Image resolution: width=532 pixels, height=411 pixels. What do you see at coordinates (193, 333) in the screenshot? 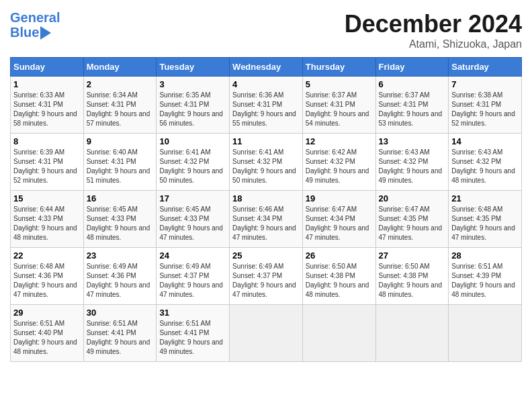
I see `calendar-cell: 31 Sunrise: 6:51 AMSunset: 4:41 PMDaylig…` at bounding box center [193, 333].